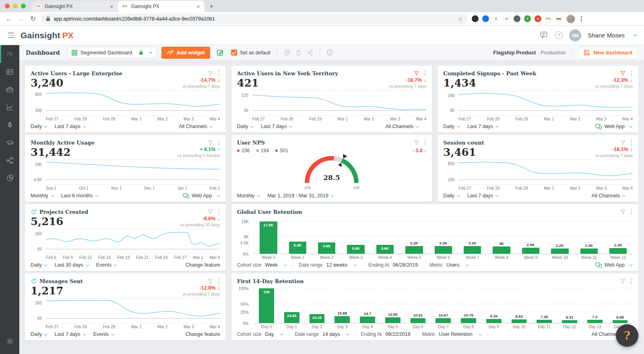 The height and width of the screenshot is (354, 644). Describe the element at coordinates (10, 107) in the screenshot. I see `sidebar-item-analytics` at that location.